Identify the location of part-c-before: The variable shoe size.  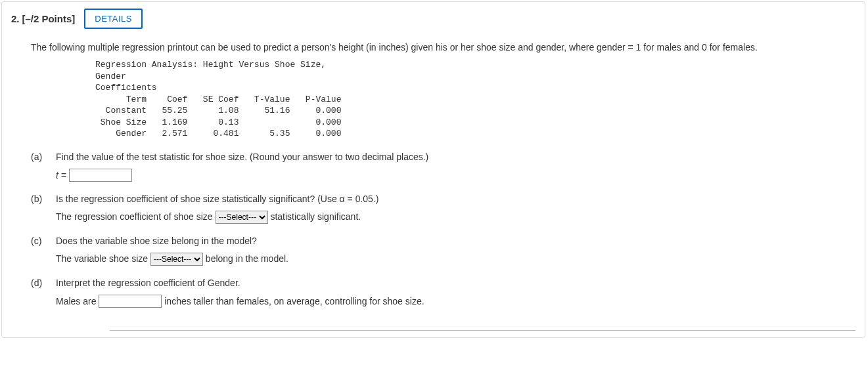
(102, 259).